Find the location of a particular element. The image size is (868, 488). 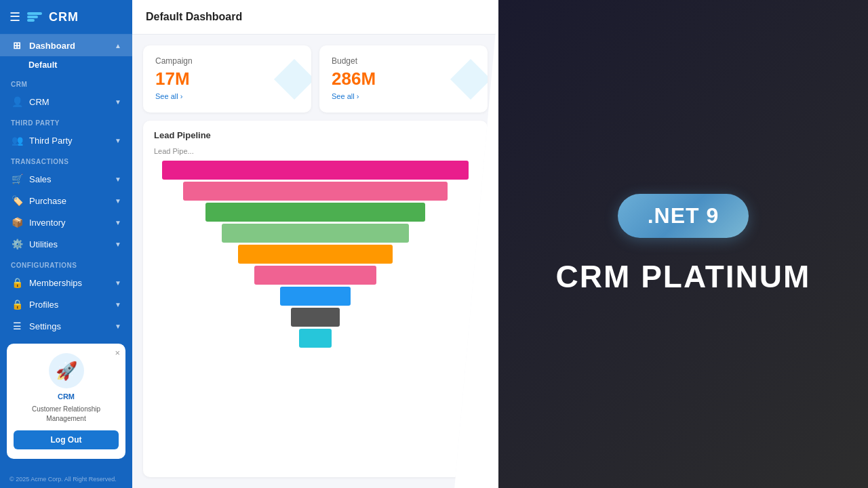

inventory-icon: 📦 is located at coordinates (17, 222).